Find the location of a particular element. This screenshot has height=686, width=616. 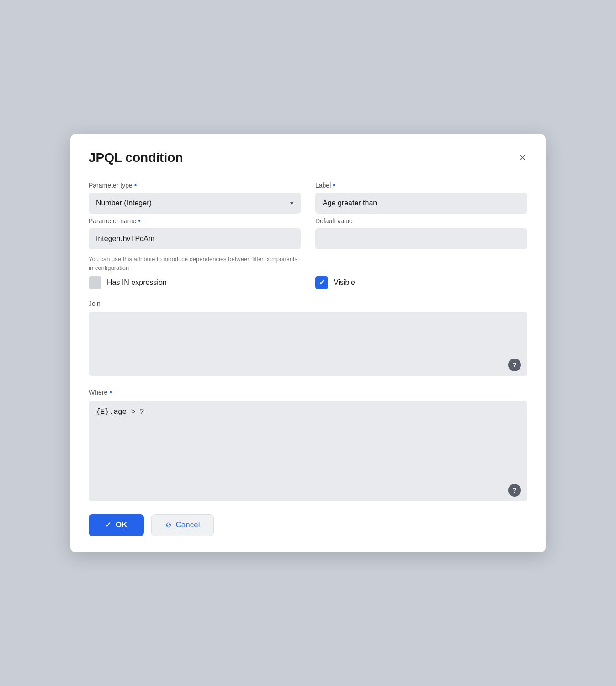

cancel-icon: ⊘ is located at coordinates (168, 525).